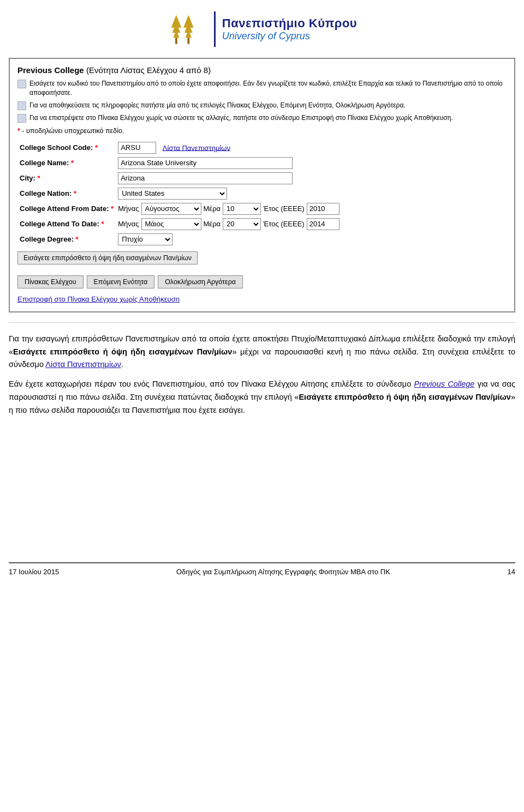 Image resolution: width=524 pixels, height=812 pixels. I want to click on required-star: *, so click(19, 131).